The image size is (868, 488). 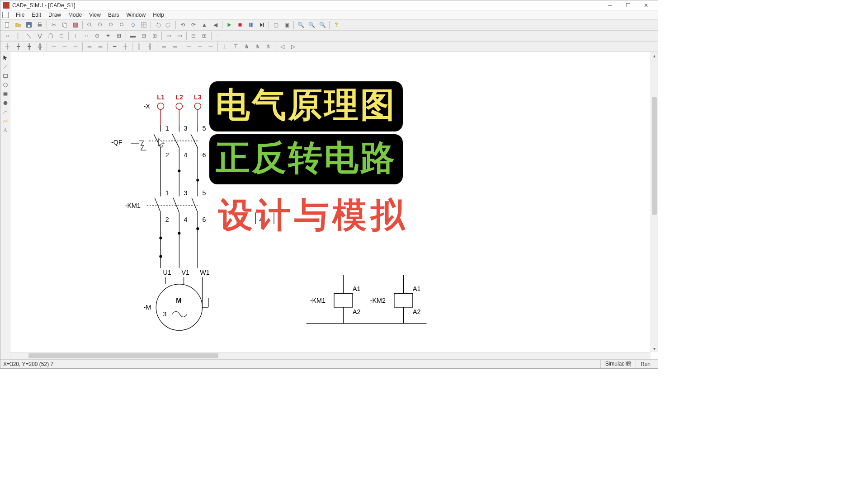 What do you see at coordinates (330, 356) in the screenshot?
I see `horizontal-scrollbar` at bounding box center [330, 356].